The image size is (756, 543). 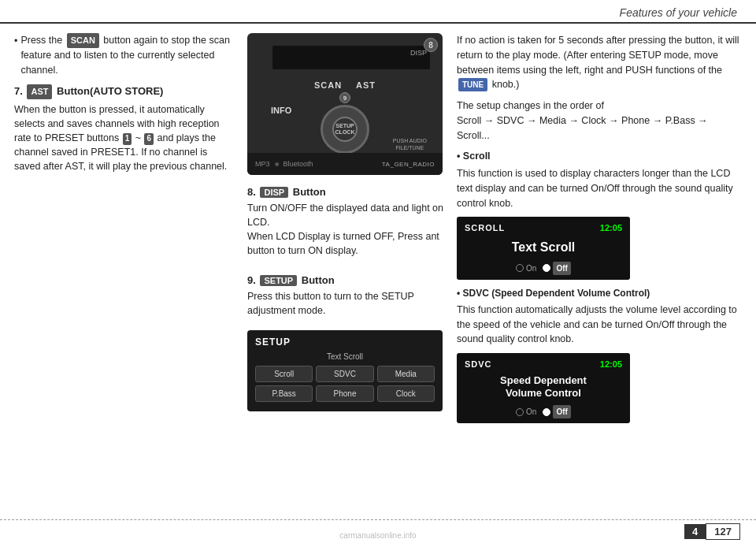 I want to click on radio-bottom-bar: MP3 ⎈ Bluetooth TA_GEN_RADIO, so click(x=345, y=164).